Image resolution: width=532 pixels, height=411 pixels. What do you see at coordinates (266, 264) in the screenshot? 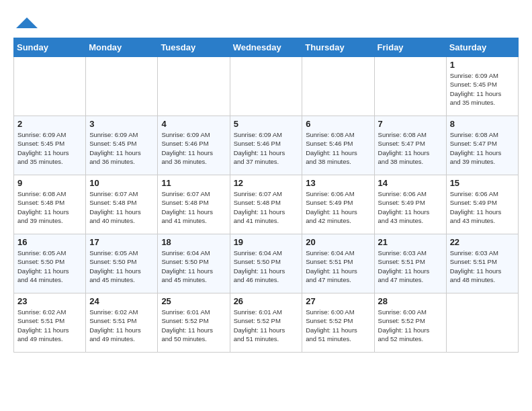
I see `calendar-cell: 19Sunrise: 6:04 AM Sunset: 5:50 PM Dayli…` at bounding box center [266, 264].